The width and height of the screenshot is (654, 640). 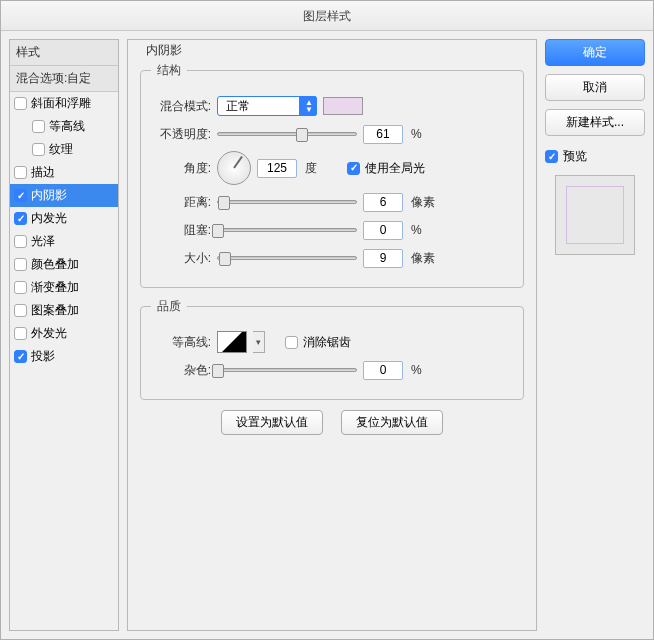 I want to click on style-item-label: 纹理, so click(x=61, y=150).